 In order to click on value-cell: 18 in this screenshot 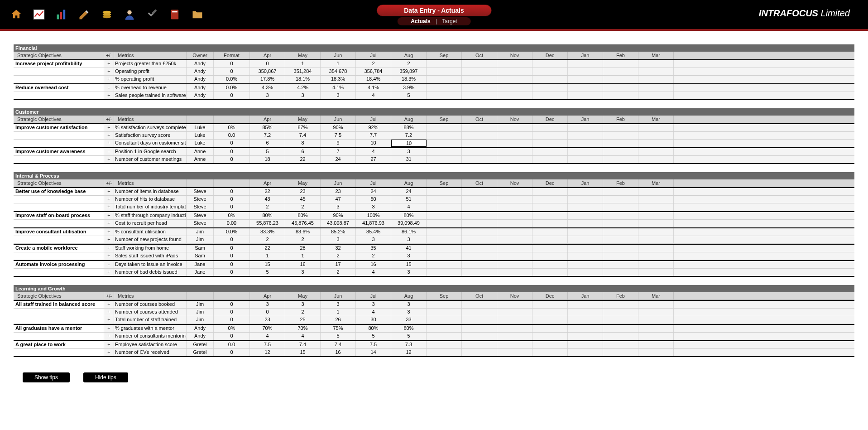, I will do `click(268, 159)`.